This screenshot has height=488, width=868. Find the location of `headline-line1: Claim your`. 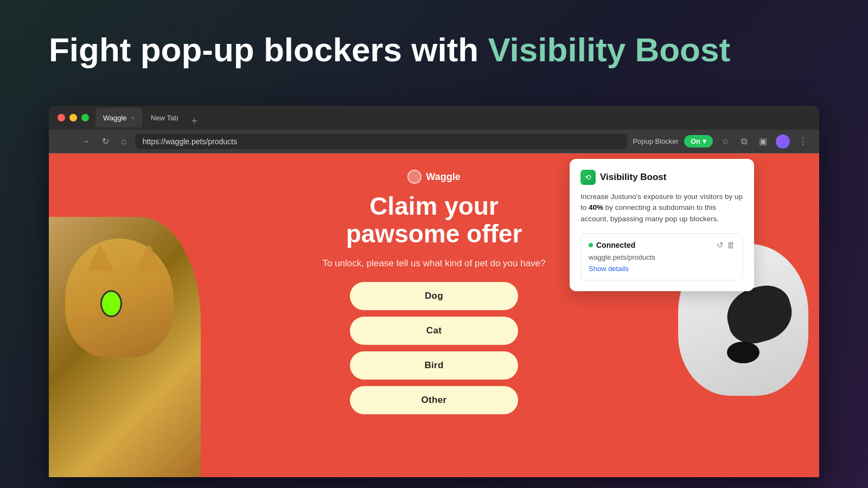

headline-line1: Claim your is located at coordinates (434, 206).